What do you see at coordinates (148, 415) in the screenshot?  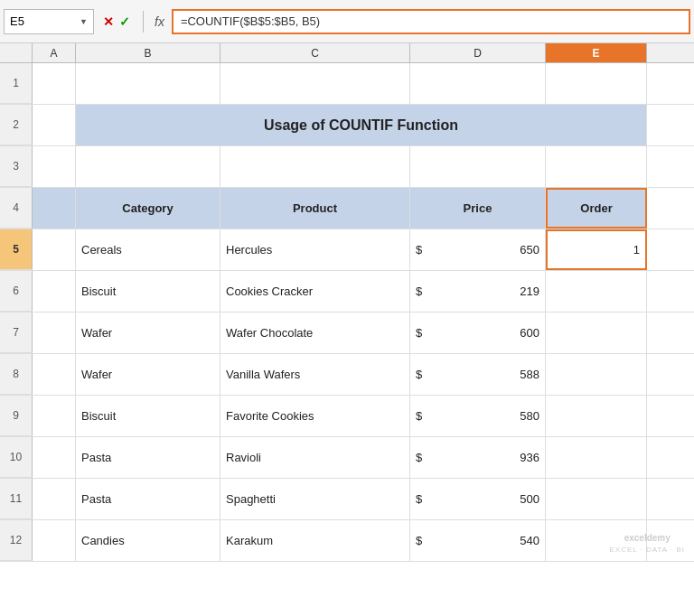 I see `cell-b9: Biscuit` at bounding box center [148, 415].